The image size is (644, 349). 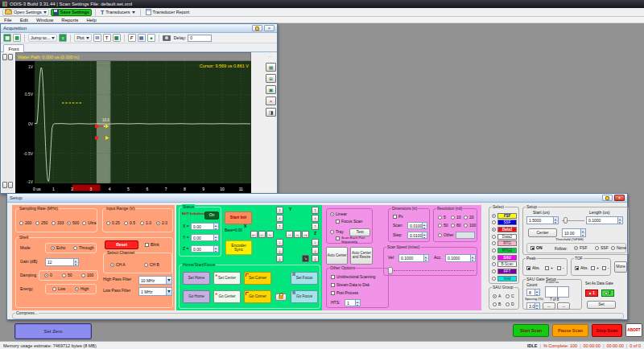 What do you see at coordinates (280, 243) in the screenshot?
I see `jog-y-minus-slow-icon: ↓` at bounding box center [280, 243].